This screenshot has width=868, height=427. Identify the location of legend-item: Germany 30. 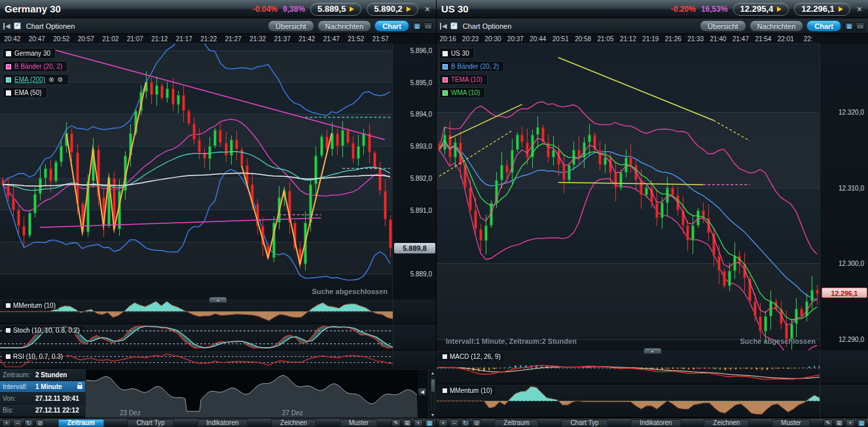
(29, 54).